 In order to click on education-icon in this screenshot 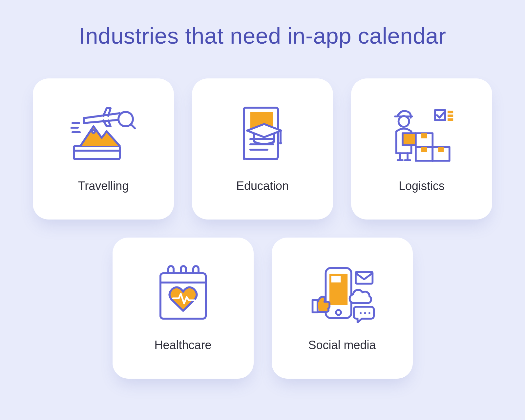, I will do `click(262, 135)`.